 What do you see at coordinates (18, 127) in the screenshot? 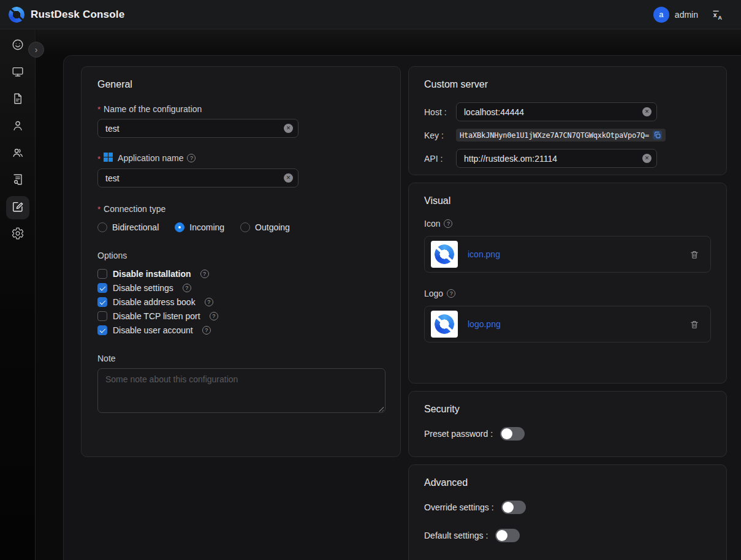
I see `sidebar-item-users` at bounding box center [18, 127].